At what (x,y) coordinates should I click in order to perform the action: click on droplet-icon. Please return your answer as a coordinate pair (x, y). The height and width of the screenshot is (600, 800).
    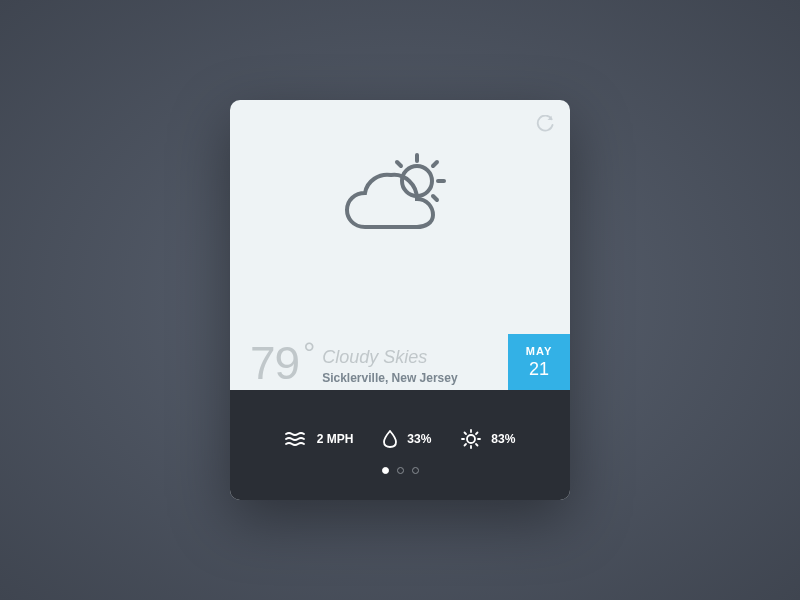
    Looking at the image, I should click on (390, 439).